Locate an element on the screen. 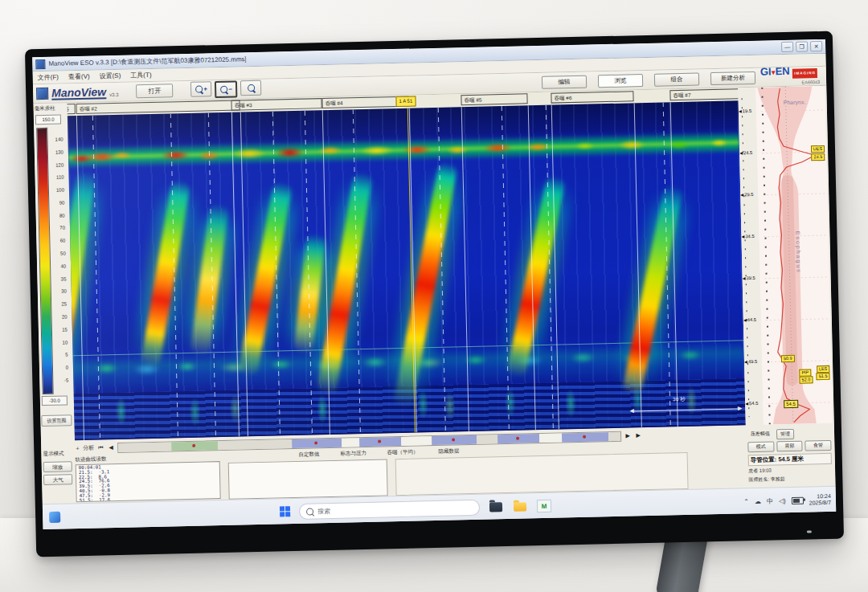  brand-sub: IMAGING is located at coordinates (805, 74).